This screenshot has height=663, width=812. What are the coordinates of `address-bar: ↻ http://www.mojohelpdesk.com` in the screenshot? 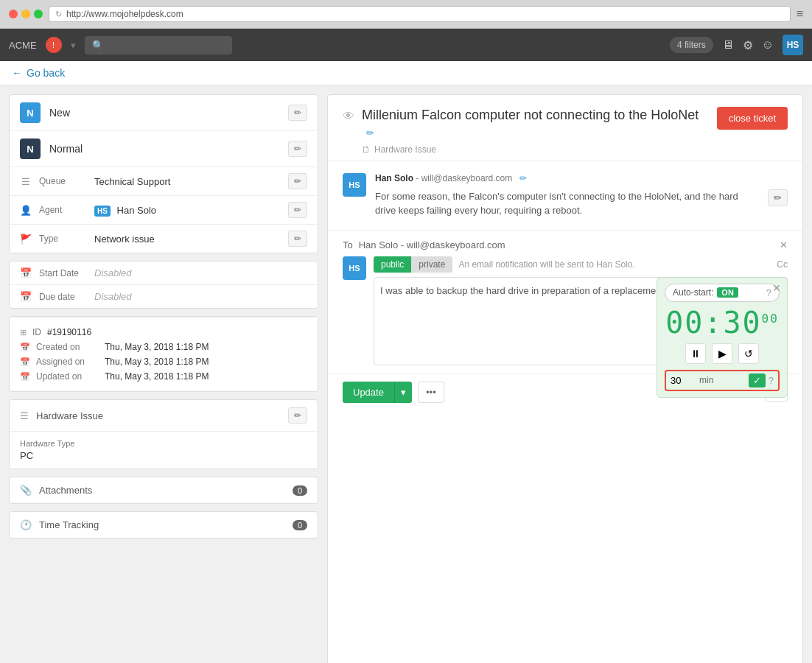 It's located at (420, 14).